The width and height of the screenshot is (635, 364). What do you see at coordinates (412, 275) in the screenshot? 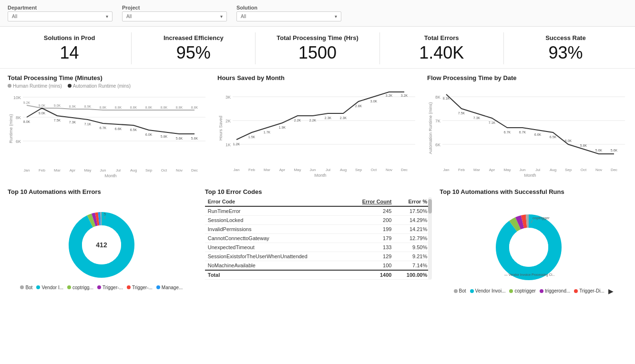
I see `total-pct: 100.00%` at bounding box center [412, 275].